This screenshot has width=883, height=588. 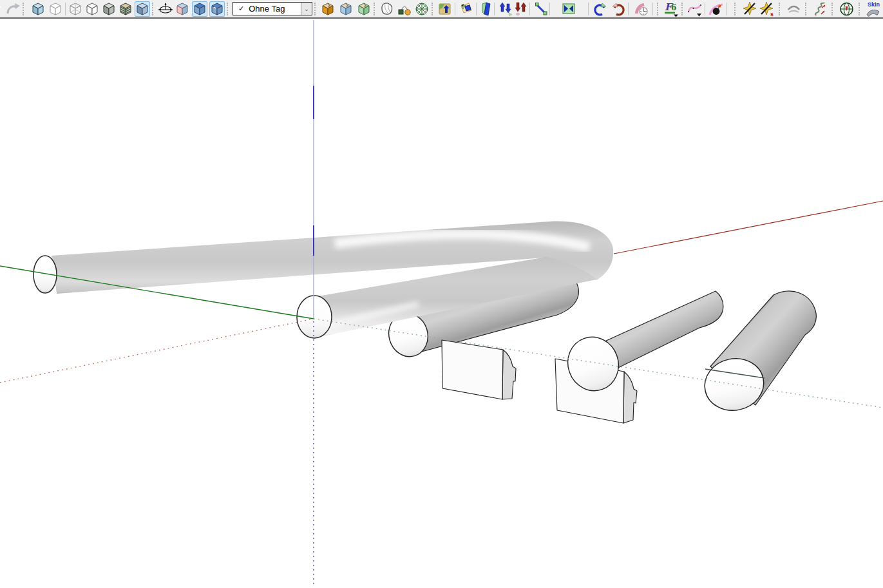 What do you see at coordinates (767, 9) in the screenshot?
I see `flash-strike-s-icon: s` at bounding box center [767, 9].